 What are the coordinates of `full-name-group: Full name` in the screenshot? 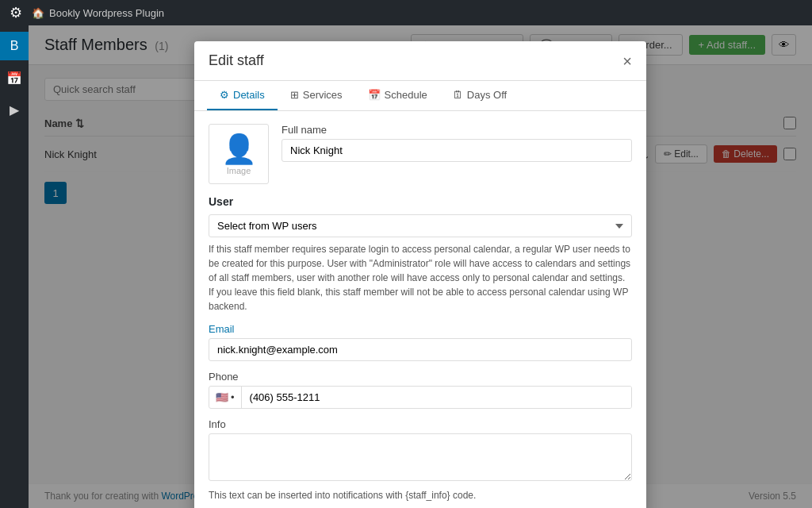 It's located at (457, 143).